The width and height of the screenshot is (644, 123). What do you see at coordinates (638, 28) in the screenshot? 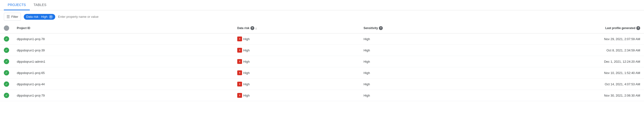
I see `last-profile-help-icon: ?` at bounding box center [638, 28].